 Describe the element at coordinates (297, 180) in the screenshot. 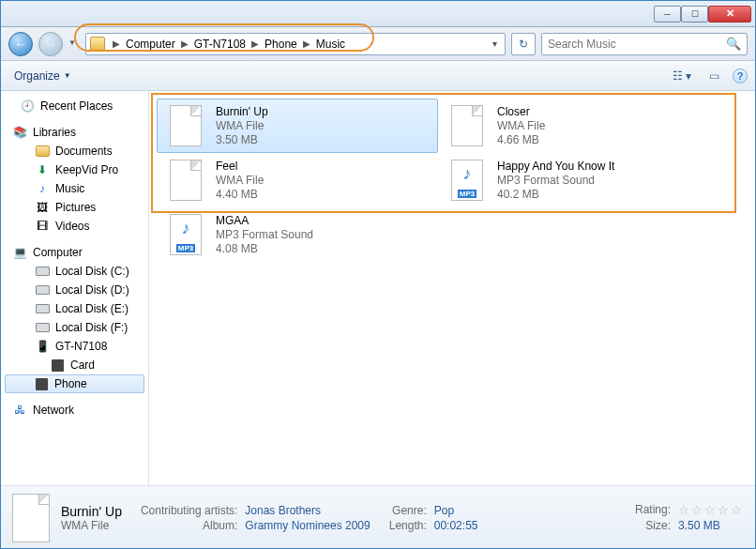

I see `file-item: FeelWMA File4.40 MB` at that location.